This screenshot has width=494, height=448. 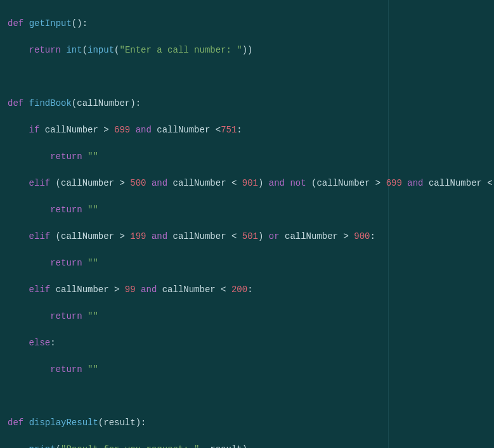 What do you see at coordinates (240, 290) in the screenshot?
I see `number-literal: 200` at bounding box center [240, 290].